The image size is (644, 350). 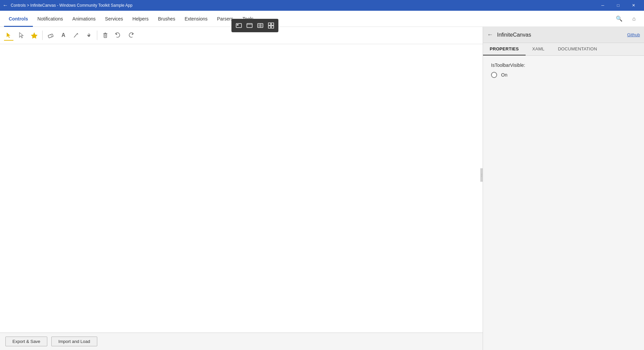 What do you see at coordinates (105, 35) in the screenshot?
I see `action-delete-btn` at bounding box center [105, 35].